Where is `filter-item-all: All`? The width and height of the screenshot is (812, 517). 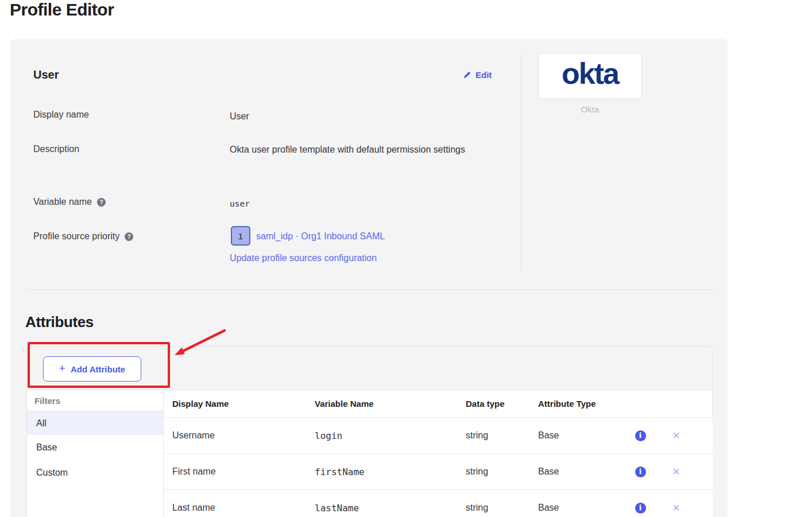 filter-item-all: All is located at coordinates (95, 423).